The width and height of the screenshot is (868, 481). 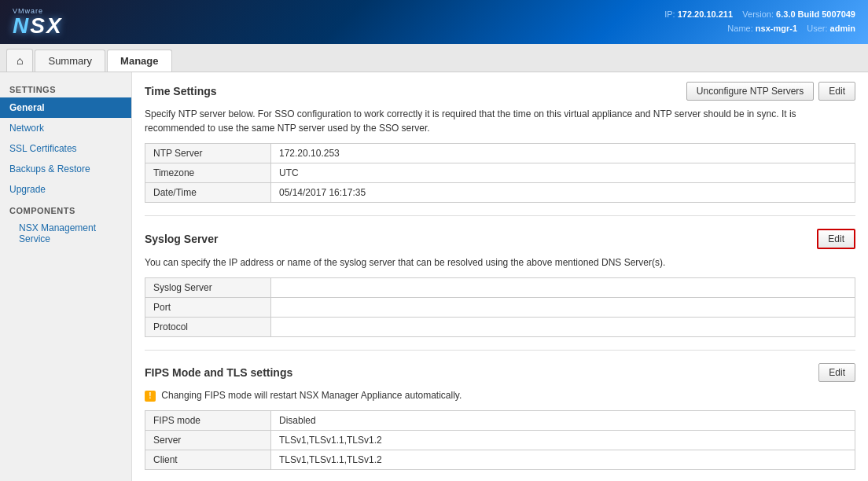 I want to click on syslog-protocol-value, so click(x=563, y=327).